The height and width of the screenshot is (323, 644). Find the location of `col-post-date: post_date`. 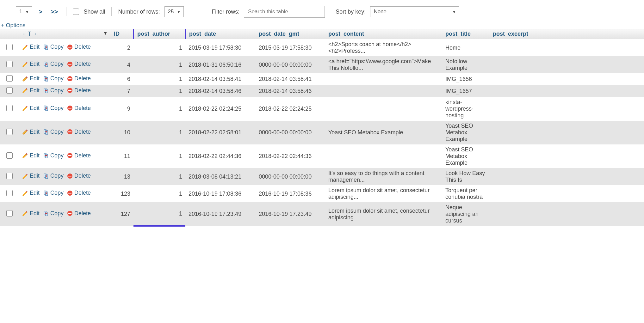

col-post-date: post_date is located at coordinates (220, 34).